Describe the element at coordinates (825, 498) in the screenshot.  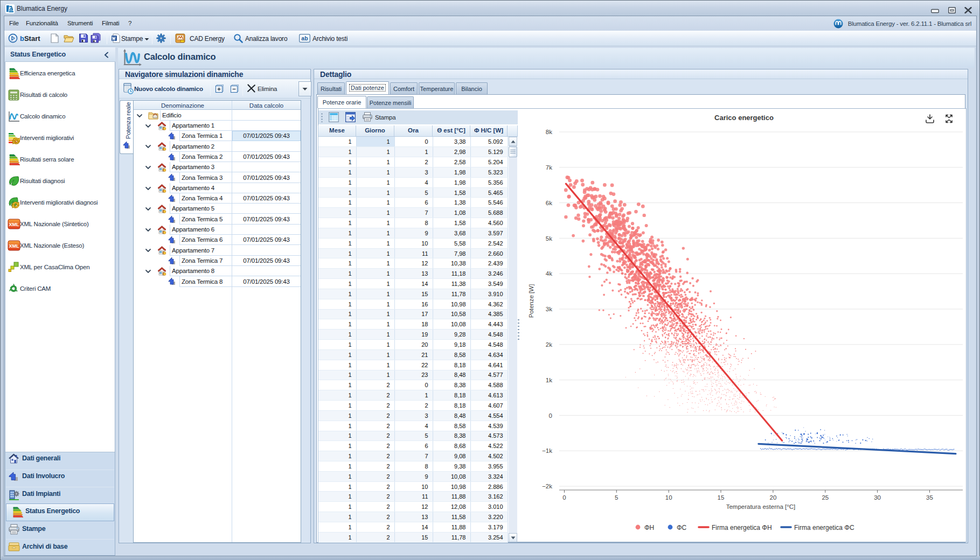
I see `svg-text: 25` at that location.